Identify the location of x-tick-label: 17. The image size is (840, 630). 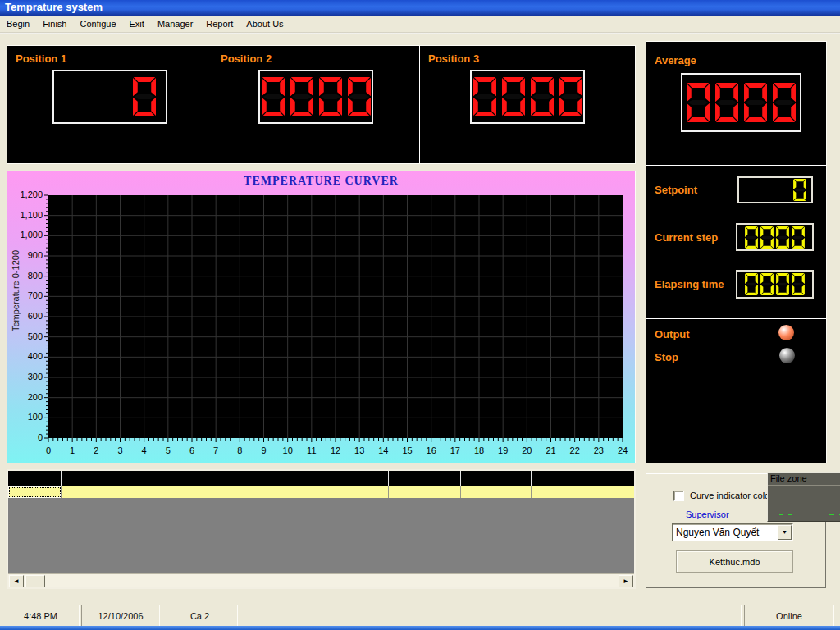
(455, 450).